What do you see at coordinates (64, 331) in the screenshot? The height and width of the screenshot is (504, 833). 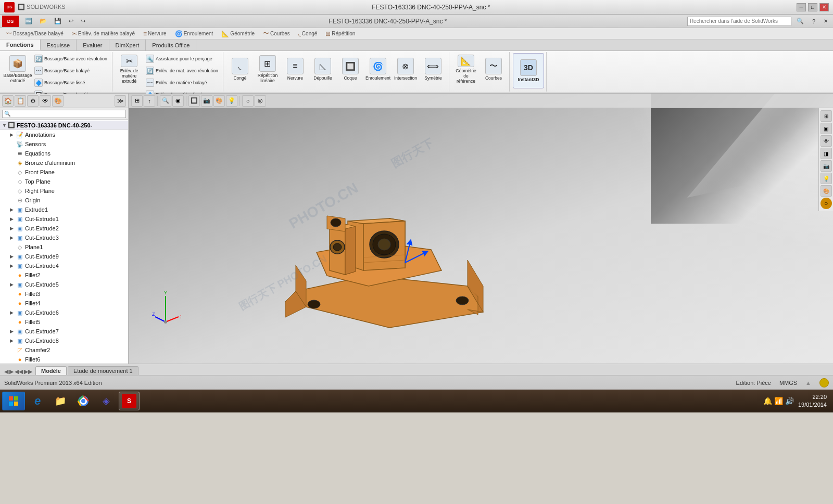 I see `tree-item-cutextrude7: ▶ ▣ Cut-Extrude7` at bounding box center [64, 331].